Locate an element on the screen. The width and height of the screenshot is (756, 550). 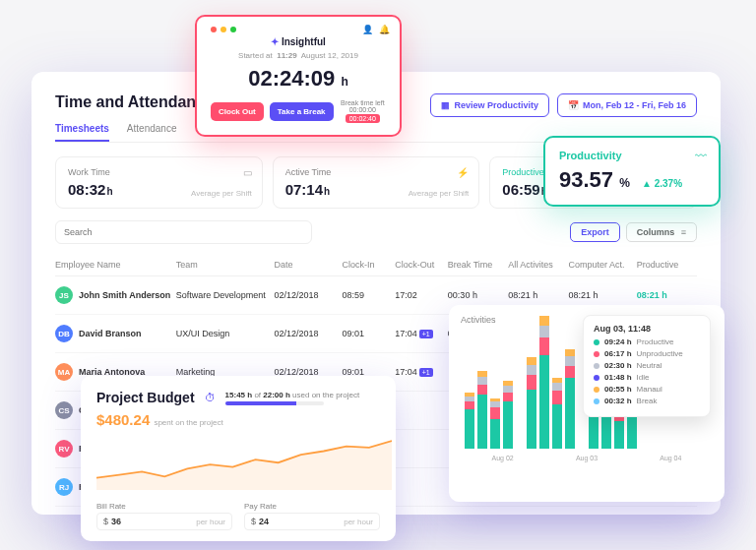
bill-rate-input: $36per hour is located at coordinates (164, 521).